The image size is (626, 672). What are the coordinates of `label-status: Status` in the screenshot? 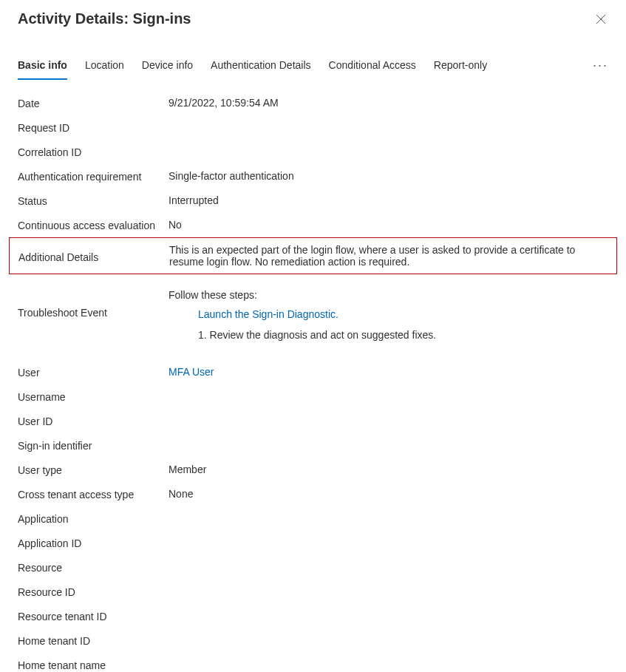 It's located at (93, 201).